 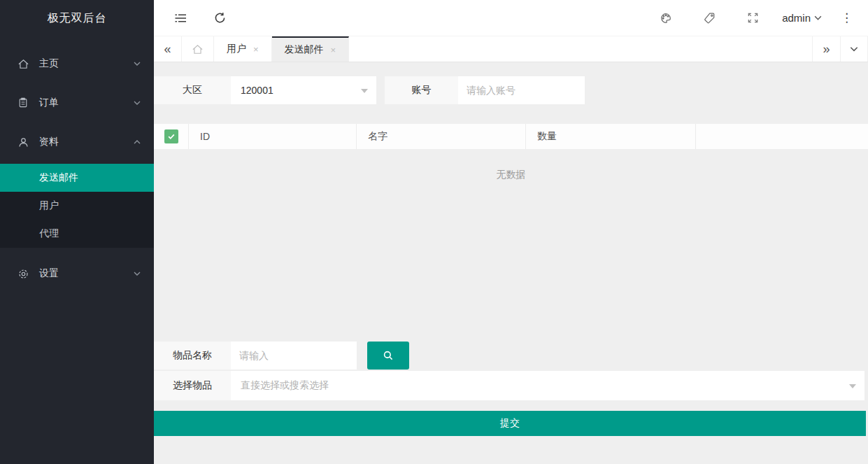 What do you see at coordinates (285, 386) in the screenshot?
I see `item-select-placeholder: 直接选择或搜索选择` at bounding box center [285, 386].